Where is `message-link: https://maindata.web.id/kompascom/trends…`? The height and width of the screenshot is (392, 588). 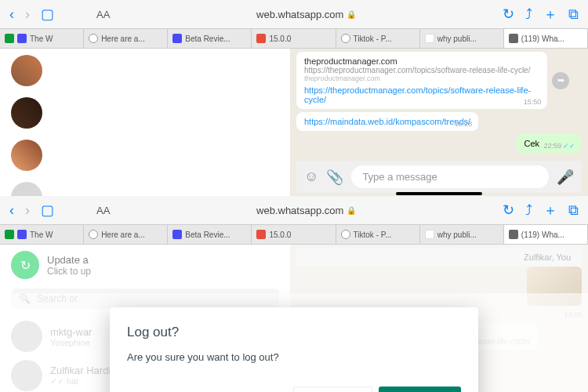
message-link: https://maindata.web.id/kompascom/trends… is located at coordinates (387, 122).